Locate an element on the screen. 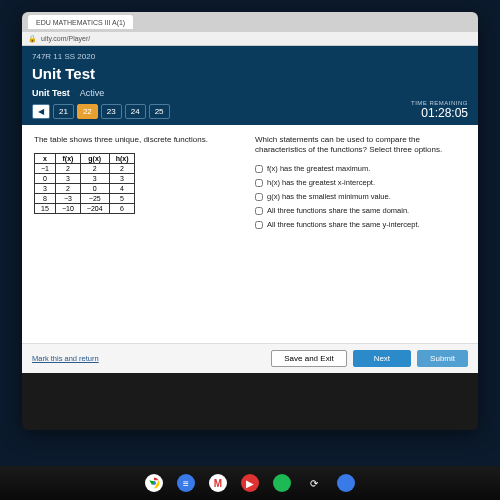 This screenshot has height=500, width=500. table-row: 15−10−2046 is located at coordinates (85, 209).